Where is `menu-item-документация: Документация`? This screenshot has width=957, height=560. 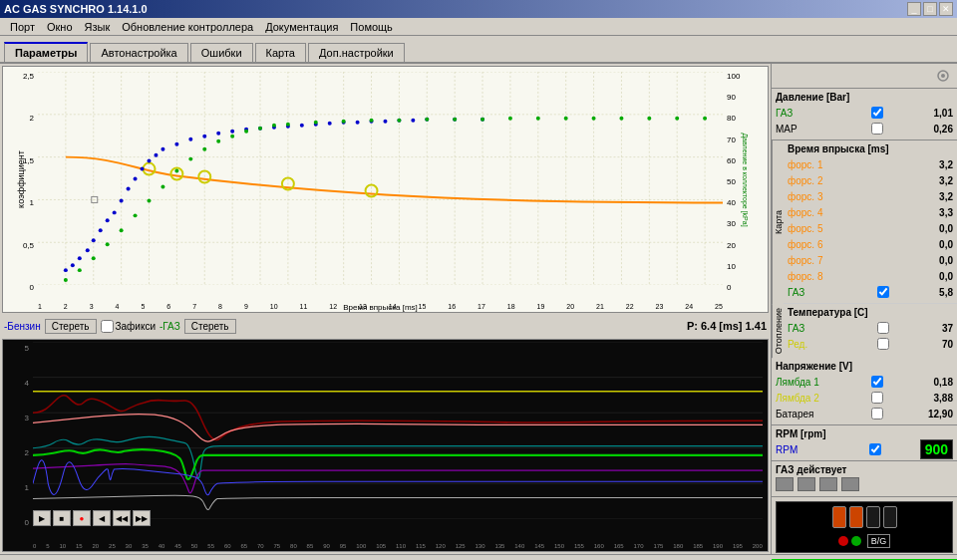
menu-item-документация: Документация is located at coordinates (301, 27).